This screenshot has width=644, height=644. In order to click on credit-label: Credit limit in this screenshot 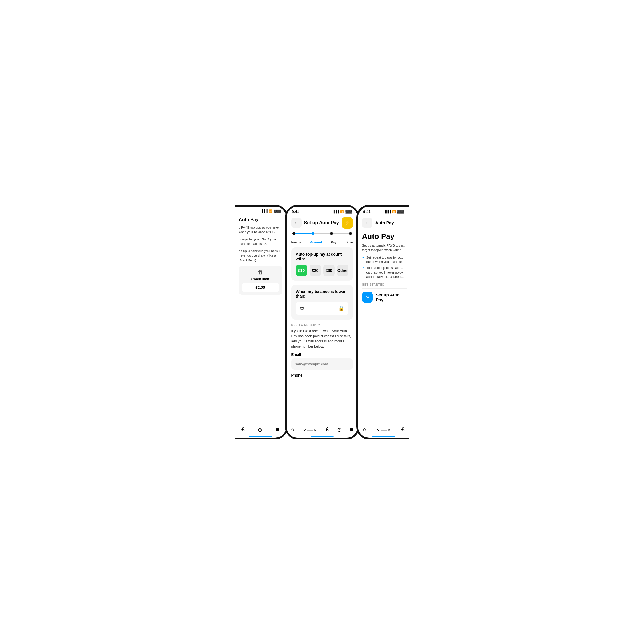, I will do `click(261, 279)`.